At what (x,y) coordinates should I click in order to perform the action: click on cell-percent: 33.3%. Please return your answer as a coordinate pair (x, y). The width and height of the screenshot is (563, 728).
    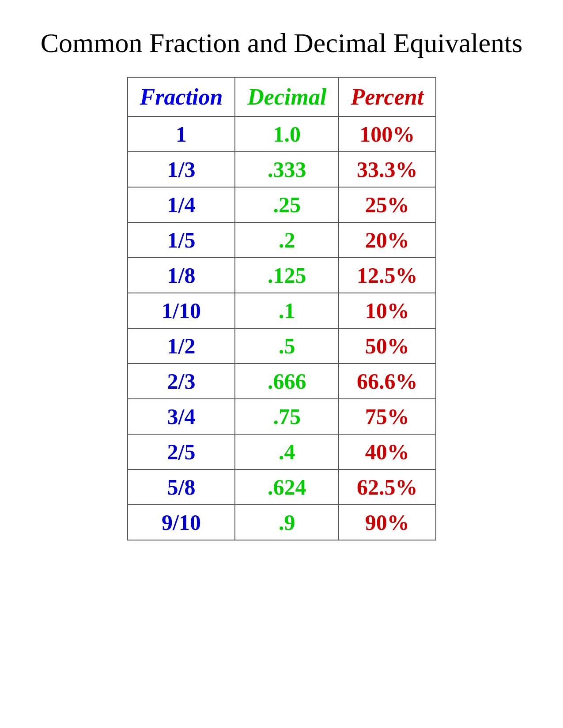
    Looking at the image, I should click on (387, 169).